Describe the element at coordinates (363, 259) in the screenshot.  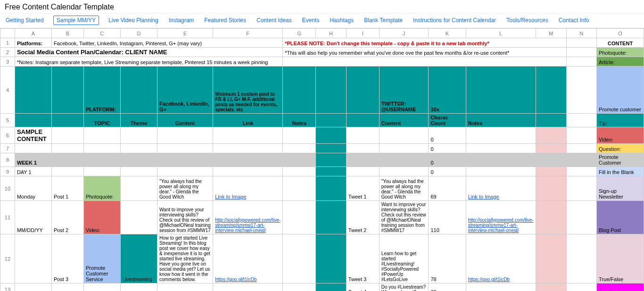
I see `cell: Tweet 3` at that location.